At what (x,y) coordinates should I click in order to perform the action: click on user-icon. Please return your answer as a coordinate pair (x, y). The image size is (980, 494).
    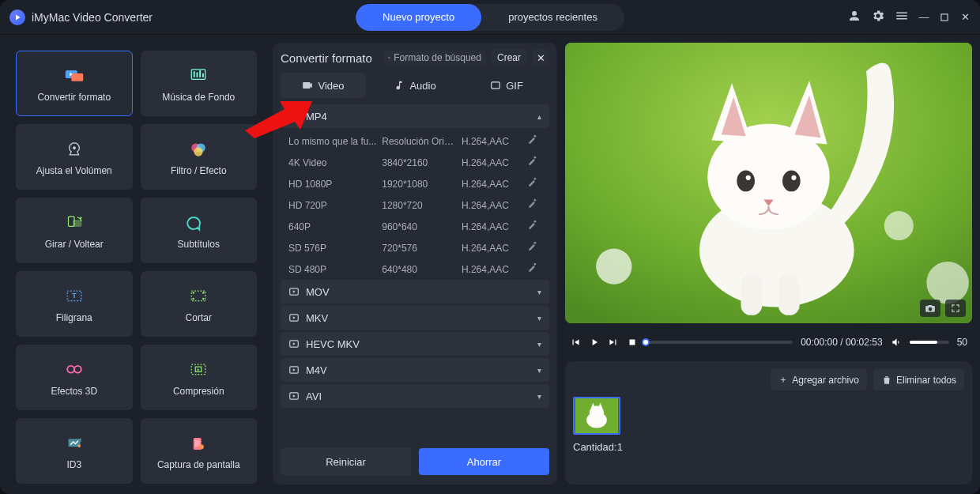
    Looking at the image, I should click on (854, 17).